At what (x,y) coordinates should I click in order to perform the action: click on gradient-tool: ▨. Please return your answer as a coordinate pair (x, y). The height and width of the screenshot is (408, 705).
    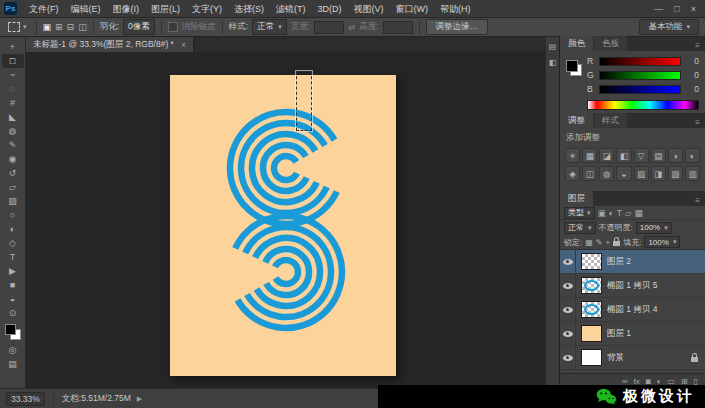
    Looking at the image, I should click on (13, 201).